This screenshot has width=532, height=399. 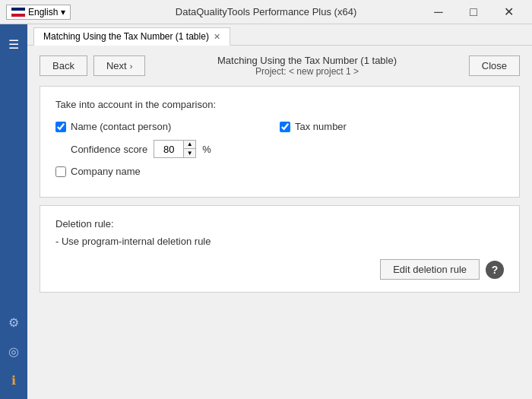 What do you see at coordinates (495, 270) in the screenshot?
I see `help-icon: ?` at bounding box center [495, 270].